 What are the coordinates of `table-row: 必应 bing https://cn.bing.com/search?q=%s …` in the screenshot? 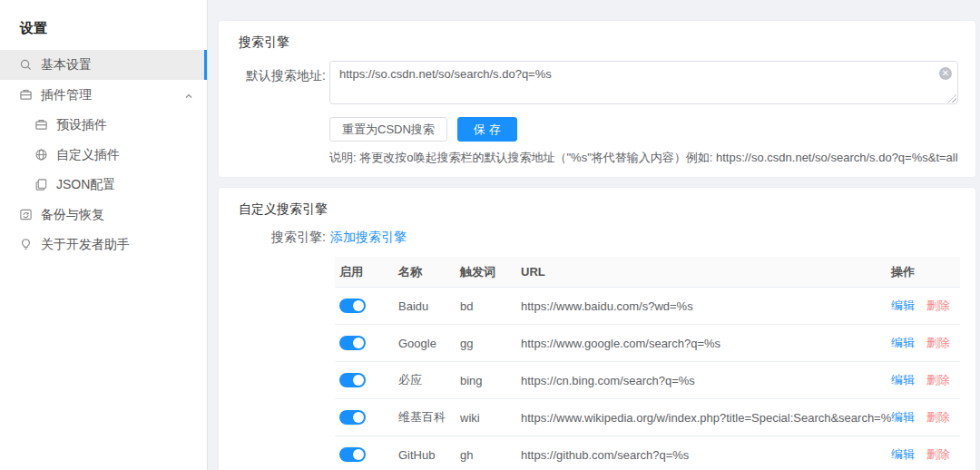 It's located at (648, 381).